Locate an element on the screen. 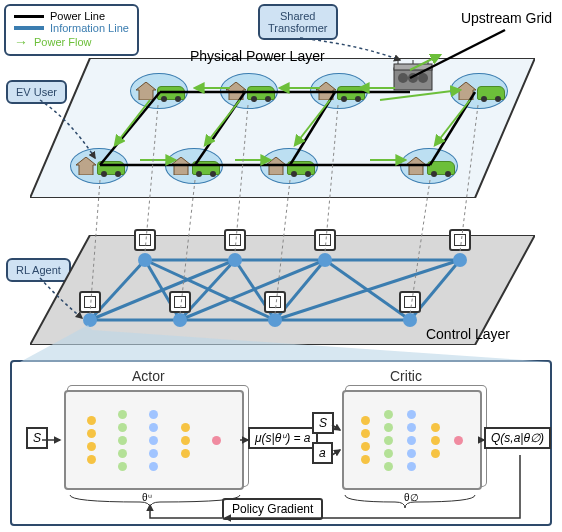 The height and width of the screenshot is (532, 562). policy-gradient-box: Policy Gradient is located at coordinates (272, 509).